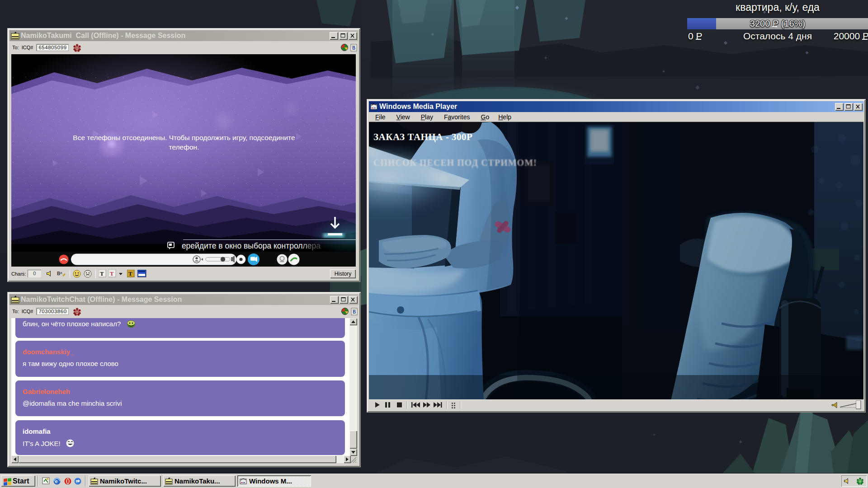 The image size is (868, 488). What do you see at coordinates (57, 481) in the screenshot?
I see `svg-text: e` at bounding box center [57, 481].